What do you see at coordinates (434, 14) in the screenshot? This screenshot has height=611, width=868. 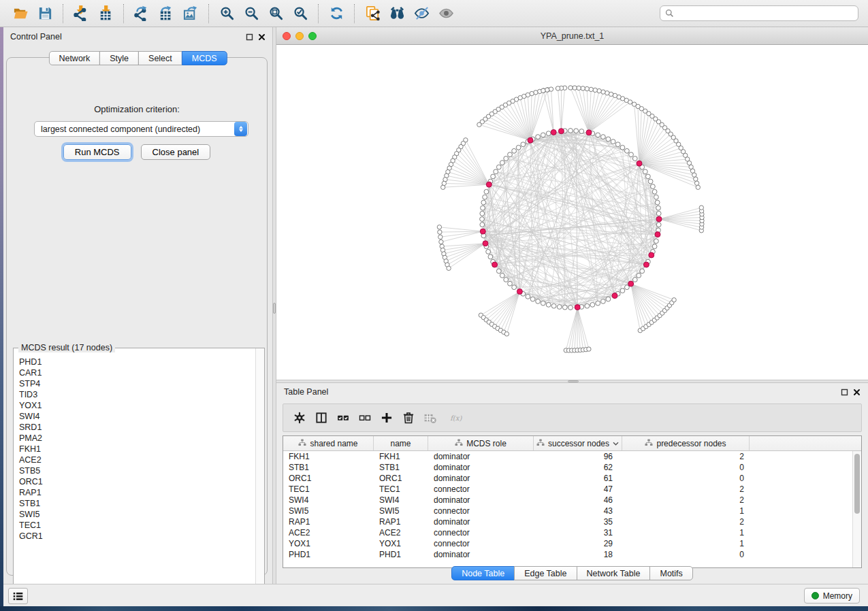 I see `main-toolbar` at bounding box center [434, 14].